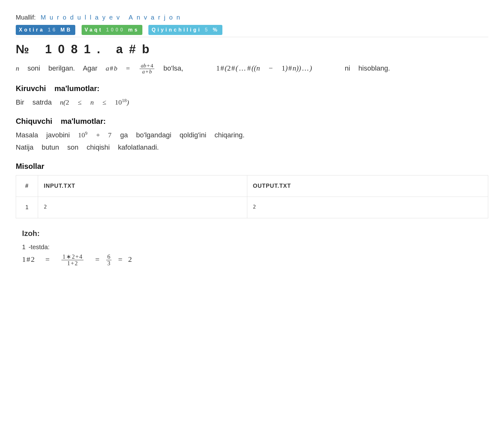 This screenshot has width=504, height=436. I want to click on stmt-expr: 1#(2#(…#((n − 1)#n))…), so click(268, 68).